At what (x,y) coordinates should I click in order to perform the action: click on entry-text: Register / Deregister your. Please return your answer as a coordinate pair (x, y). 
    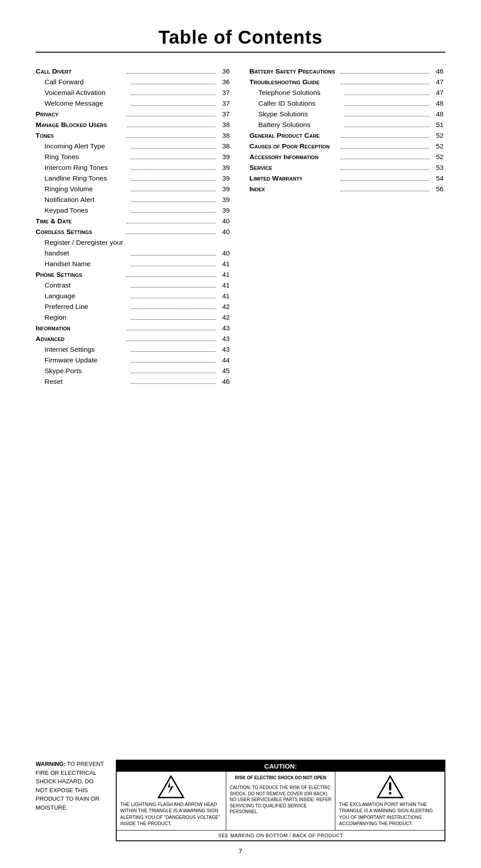
    Looking at the image, I should click on (133, 243).